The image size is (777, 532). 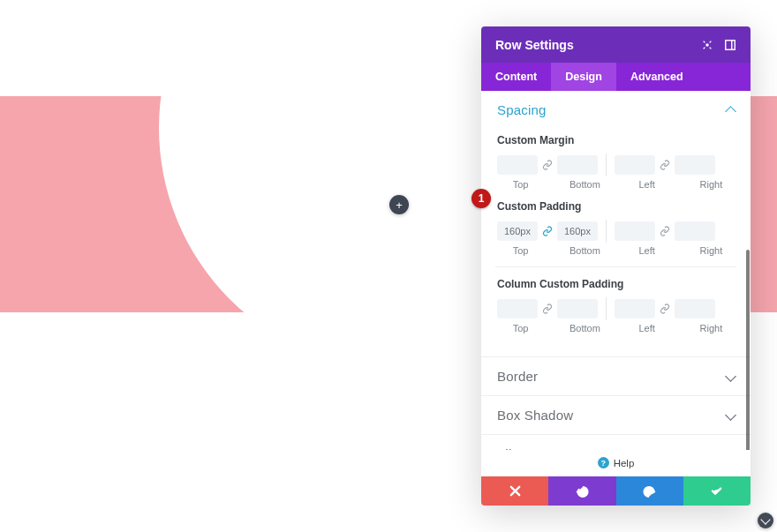 What do you see at coordinates (516, 77) in the screenshot?
I see `tab-content: Content` at bounding box center [516, 77].